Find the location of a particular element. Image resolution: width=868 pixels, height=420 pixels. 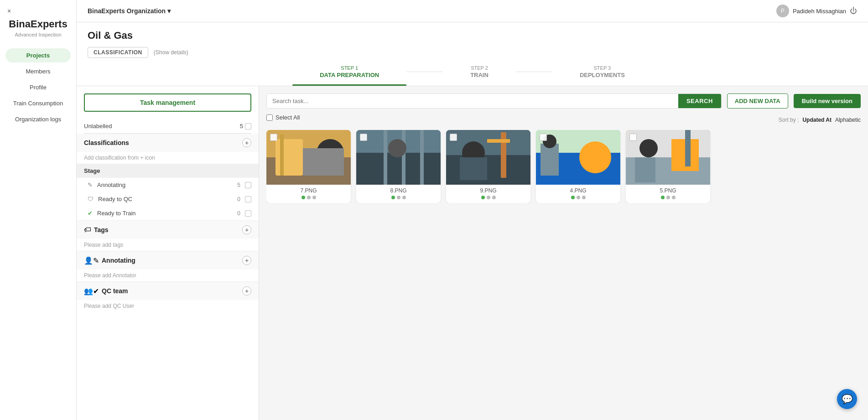

annotating-person-icon: 👤✎ is located at coordinates (91, 261).